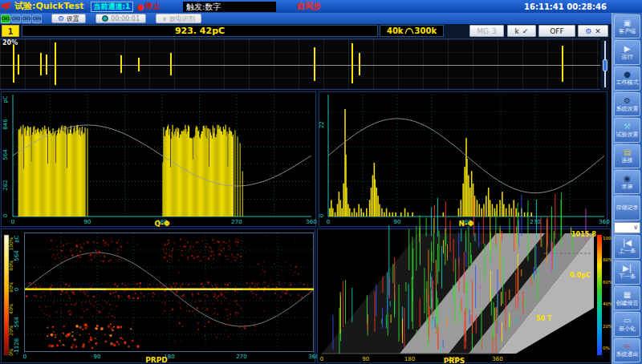 This screenshot has width=642, height=364. Describe the element at coordinates (628, 324) in the screenshot. I see `sidebar-item-minimize: ▭最小化` at that location.